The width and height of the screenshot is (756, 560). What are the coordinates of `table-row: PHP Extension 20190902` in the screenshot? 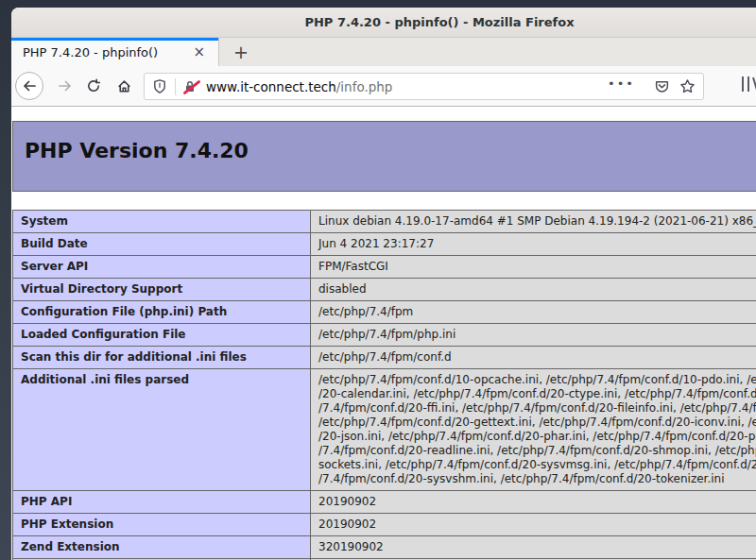 It's located at (385, 525).